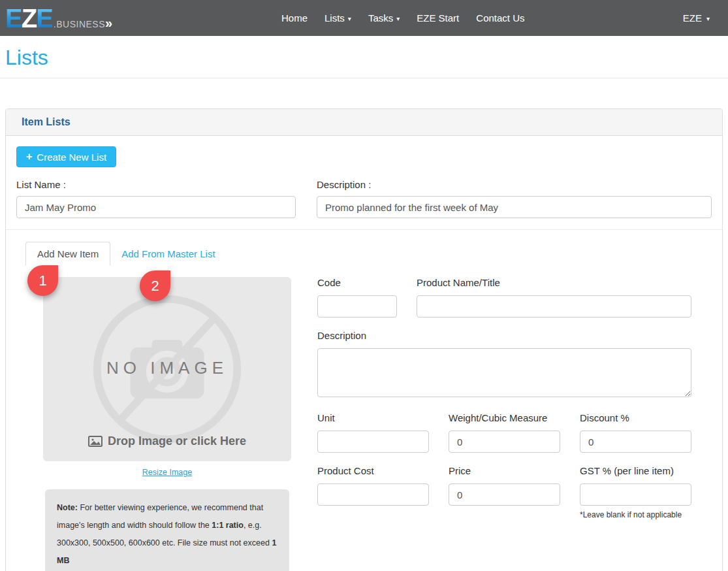 This screenshot has width=728, height=571. Describe the element at coordinates (504, 442) in the screenshot. I see `weight-input` at that location.